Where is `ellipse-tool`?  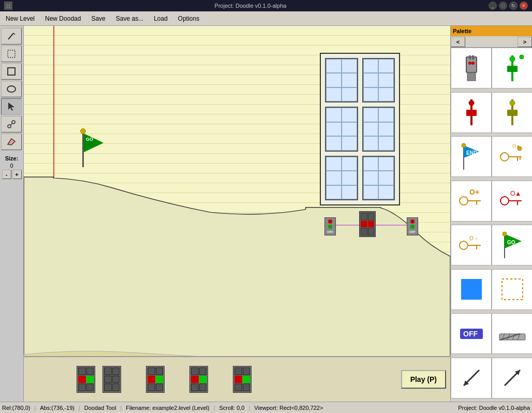 ellipse-tool is located at coordinates (11, 89).